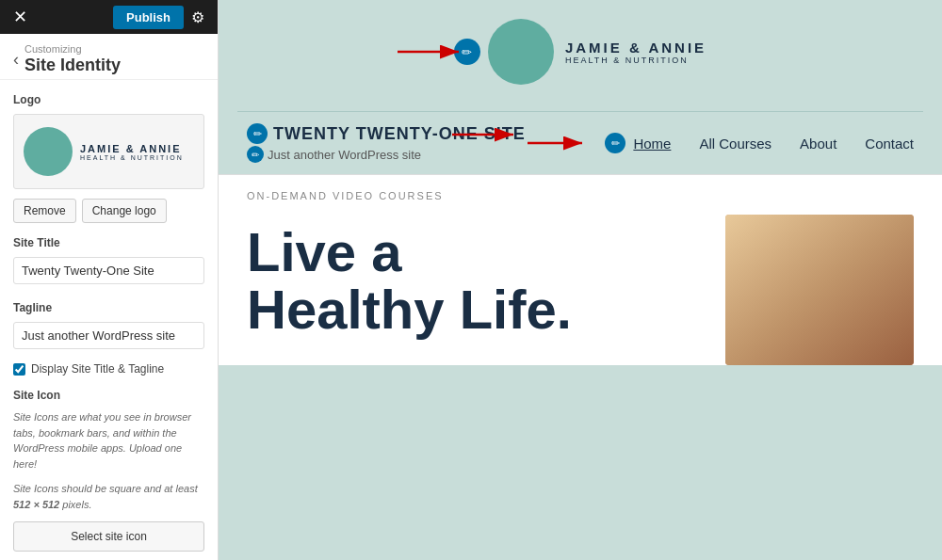  Describe the element at coordinates (580, 52) in the screenshot. I see `preview-logo-area: ✏ JAMIE & ANNIE HEALTH & NUTRITION` at that location.